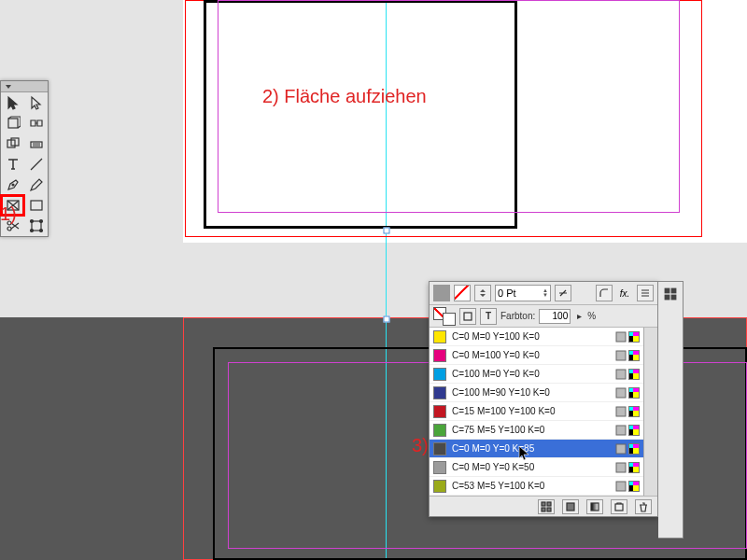  I want to click on swatch-row: C=100 M=0 Y=0 K=0, so click(536, 374).